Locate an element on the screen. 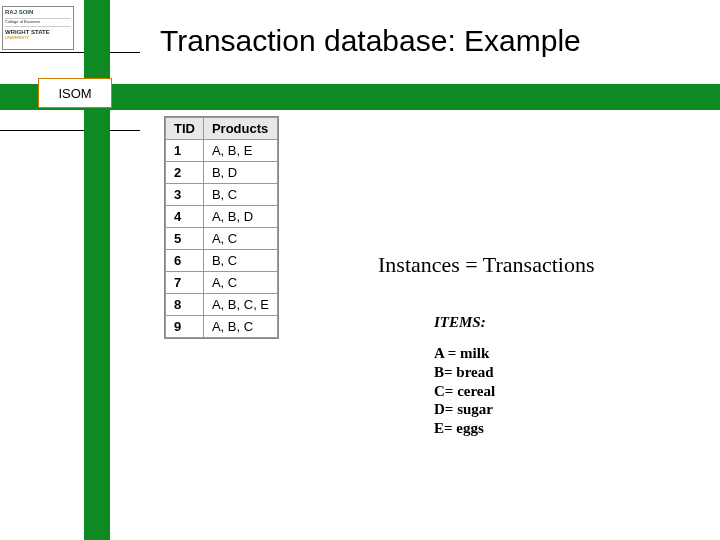  cell-products: A, B, C, E is located at coordinates (240, 305).